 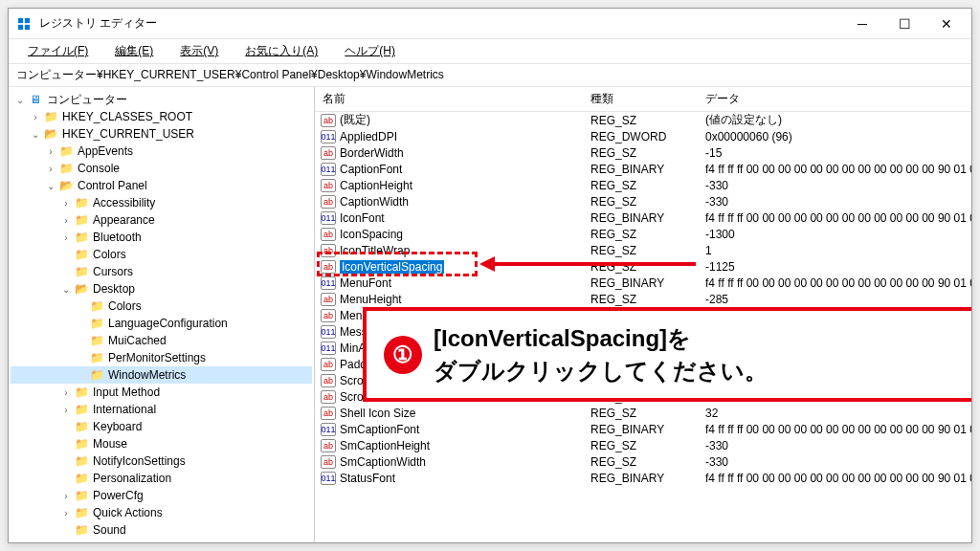 I want to click on value-row: 011MenuFontREG_BINARYf4 ff ff ff 00 00 0…, so click(x=643, y=283).